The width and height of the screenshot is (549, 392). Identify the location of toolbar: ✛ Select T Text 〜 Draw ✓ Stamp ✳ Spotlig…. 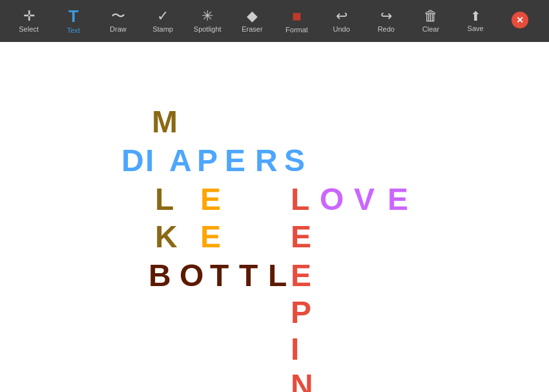
(274, 21).